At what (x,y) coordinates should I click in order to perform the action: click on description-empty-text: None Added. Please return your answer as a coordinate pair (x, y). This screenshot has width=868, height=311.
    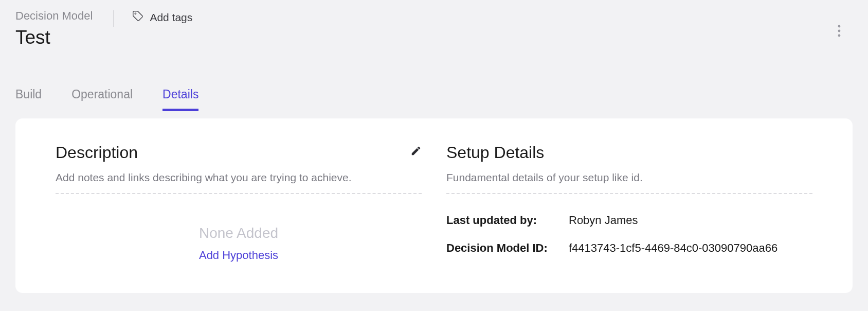
    Looking at the image, I should click on (239, 233).